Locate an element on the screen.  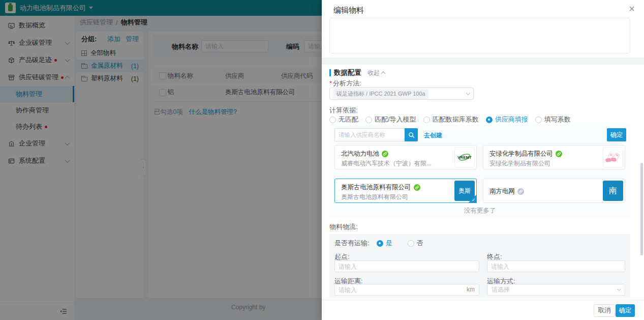
transport-mode-select: 请选择 is located at coordinates (556, 290).